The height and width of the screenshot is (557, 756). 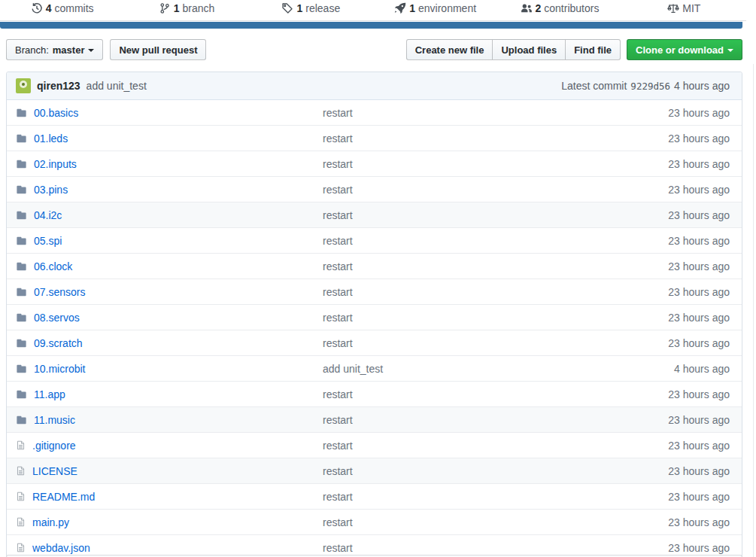 What do you see at coordinates (50, 394) in the screenshot?
I see `file-link: 11.app` at bounding box center [50, 394].